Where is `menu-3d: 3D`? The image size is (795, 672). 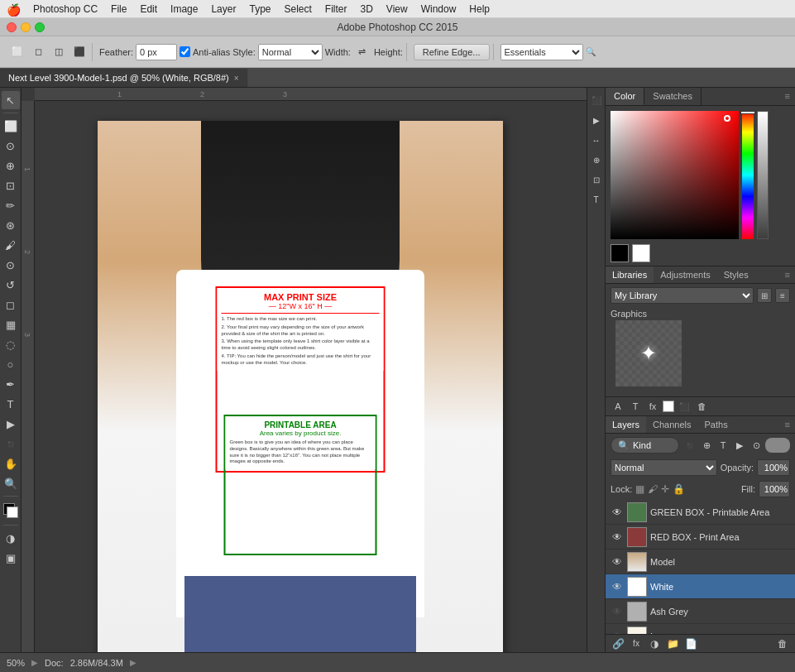
menu-3d: 3D is located at coordinates (367, 9).